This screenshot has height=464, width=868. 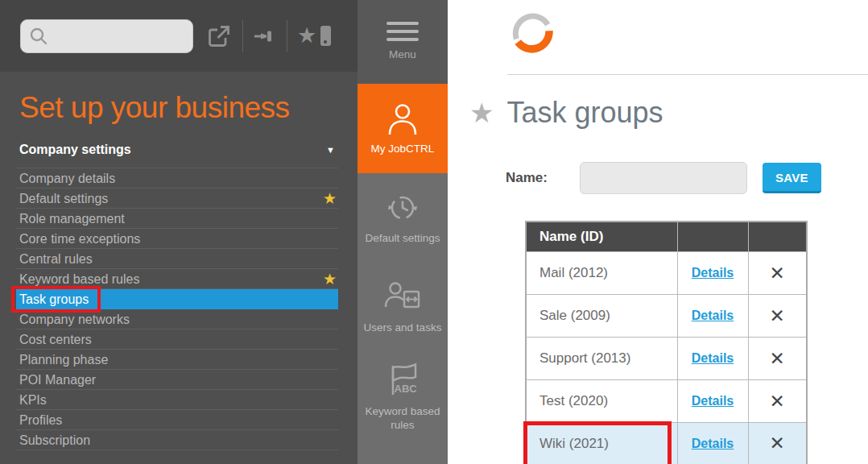 I want to click on table-row: Mail (2012) Details ✕, so click(x=667, y=274).